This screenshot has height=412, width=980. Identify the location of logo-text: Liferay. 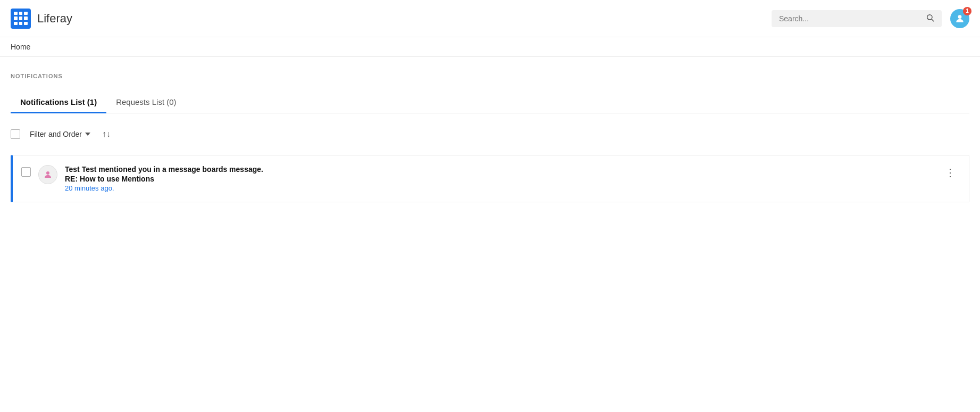
(55, 19).